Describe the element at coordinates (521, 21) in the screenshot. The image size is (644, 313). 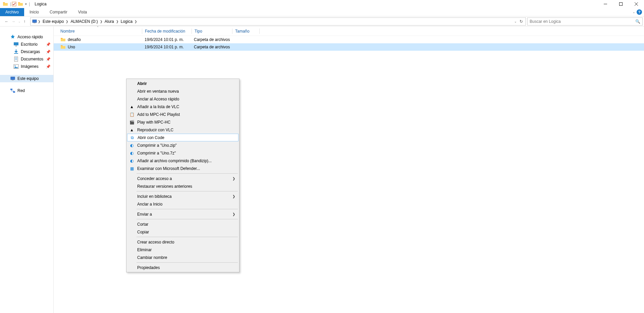
I see `refresh-button: ↻` at that location.